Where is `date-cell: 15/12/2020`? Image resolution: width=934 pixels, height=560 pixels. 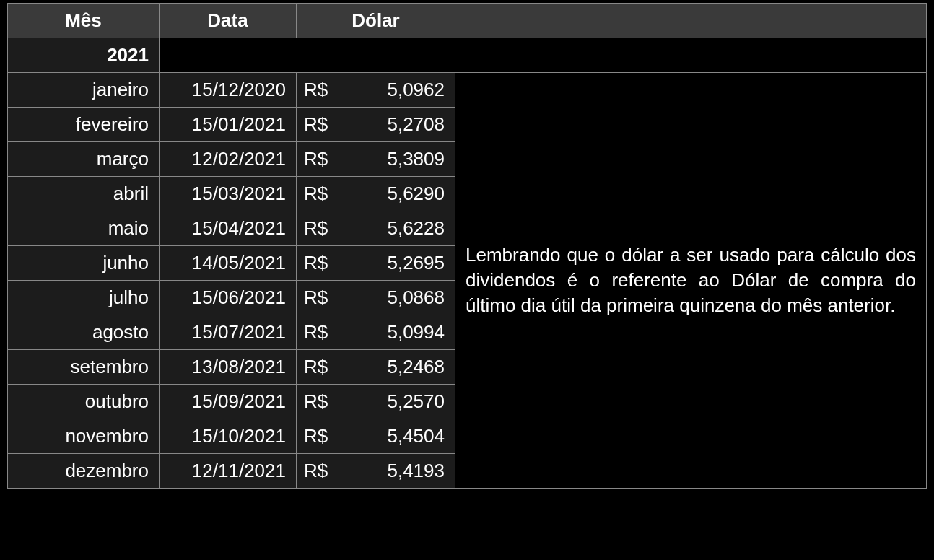 date-cell: 15/12/2020 is located at coordinates (228, 90).